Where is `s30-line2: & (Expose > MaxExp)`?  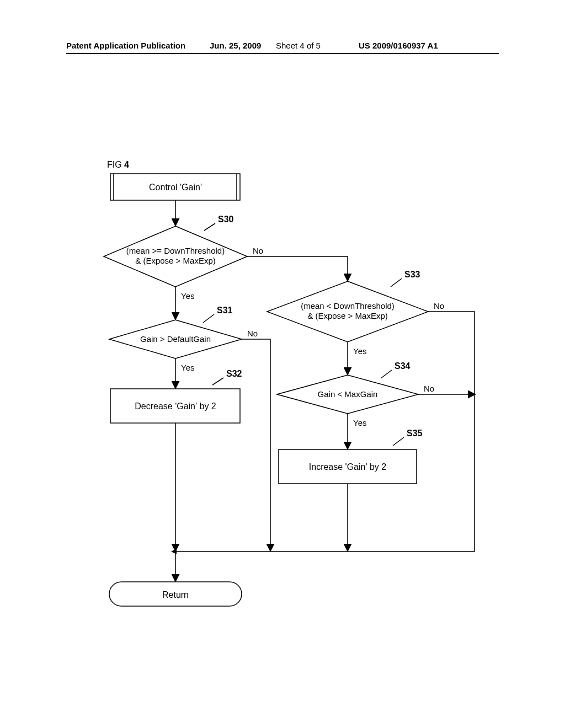 s30-line2: & (Expose > MaxExp) is located at coordinates (175, 260).